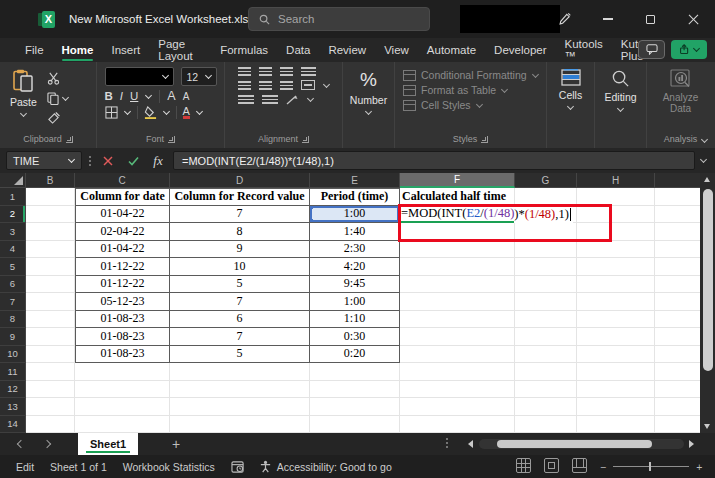 Image resolution: width=715 pixels, height=478 pixels. What do you see at coordinates (78, 50) in the screenshot?
I see `tab-home: Home` at bounding box center [78, 50].